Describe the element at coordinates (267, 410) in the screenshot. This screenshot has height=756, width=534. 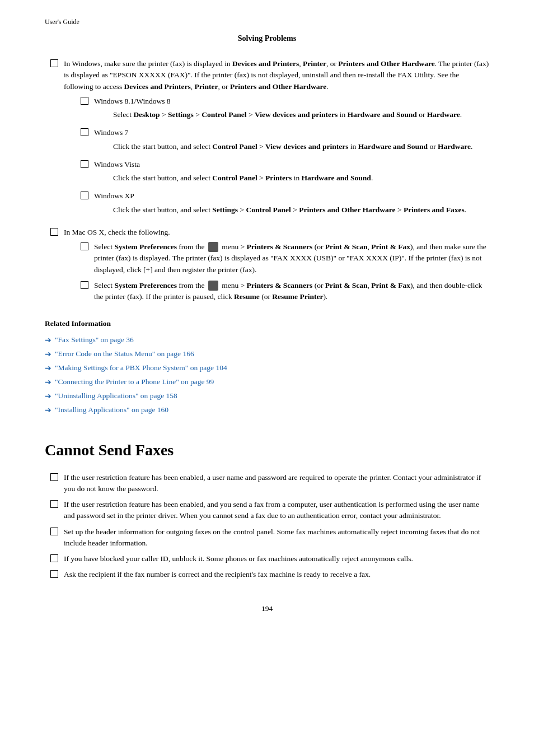
I see `link-item-6: ➔ "Installing Applications" on page 160` at that location.